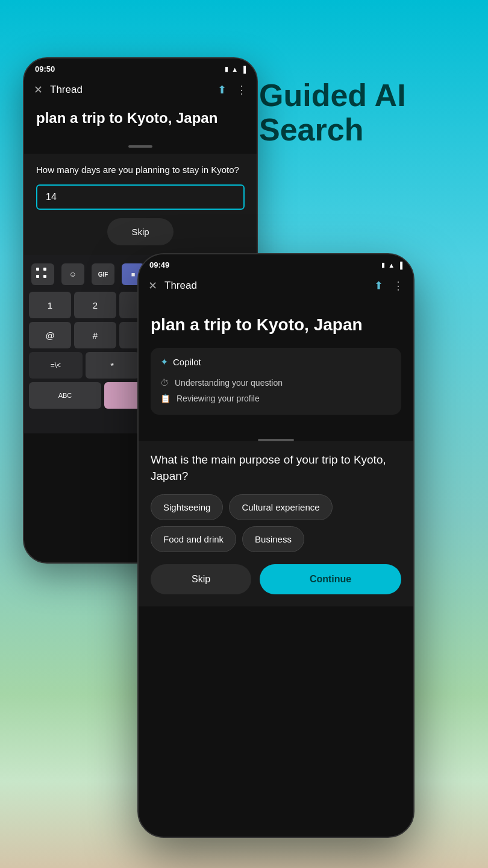 Image resolution: width=488 pixels, height=868 pixels. What do you see at coordinates (227, 69) in the screenshot?
I see `battery-icon-back: ▮` at bounding box center [227, 69].